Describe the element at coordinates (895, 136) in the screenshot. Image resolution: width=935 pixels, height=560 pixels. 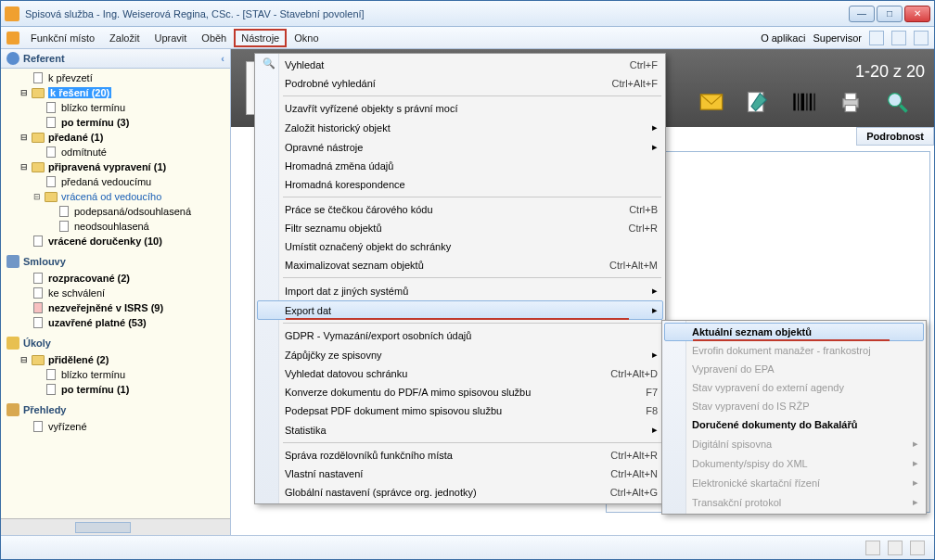
I see `column-header: Podrobnost` at that location.